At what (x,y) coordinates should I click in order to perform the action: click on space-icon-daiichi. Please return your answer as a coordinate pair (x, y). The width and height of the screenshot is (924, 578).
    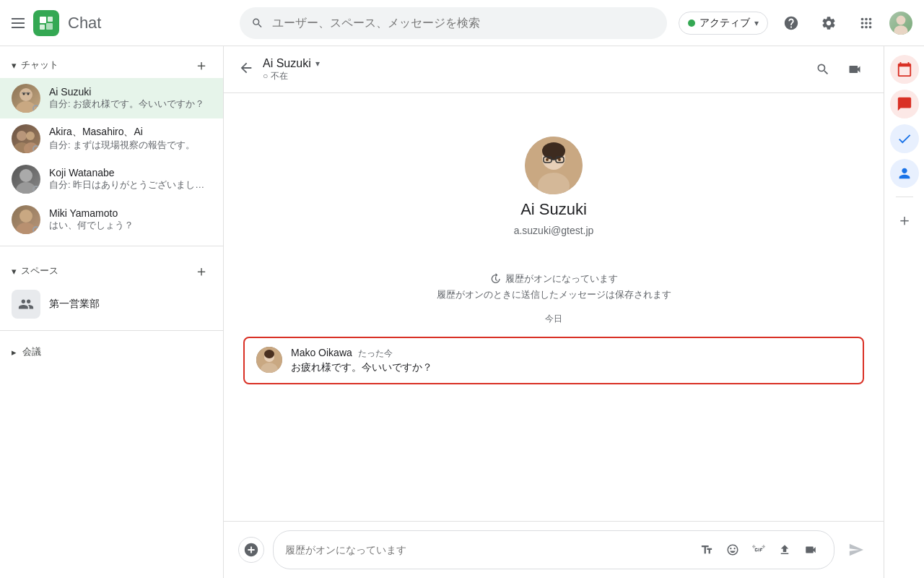
    Looking at the image, I should click on (26, 304).